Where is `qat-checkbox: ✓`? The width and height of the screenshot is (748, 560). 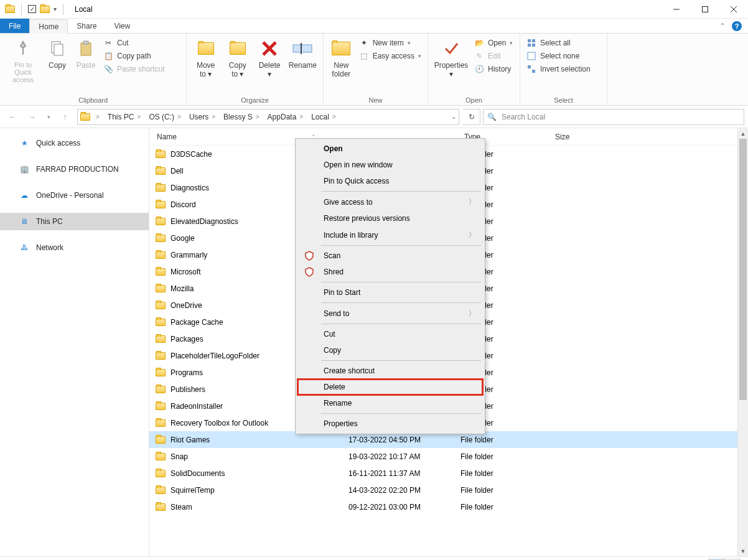 qat-checkbox: ✓ is located at coordinates (32, 9).